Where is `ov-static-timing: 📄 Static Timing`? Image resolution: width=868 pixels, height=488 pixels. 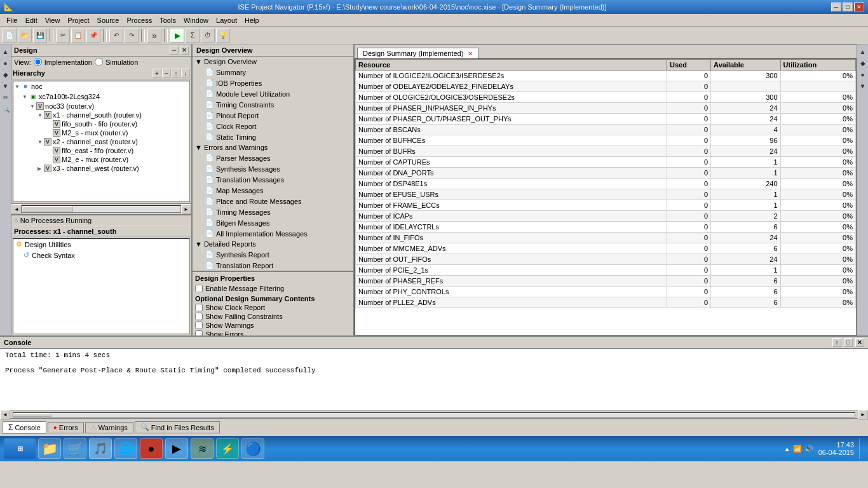 ov-static-timing: 📄 Static Timing is located at coordinates (273, 137).